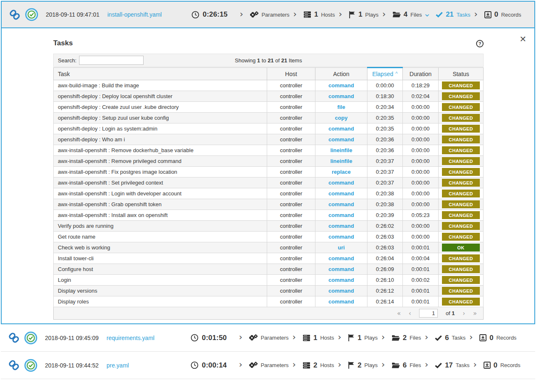  I want to click on table-row: awx-install-openshift : Set privileged c…, so click(269, 183).